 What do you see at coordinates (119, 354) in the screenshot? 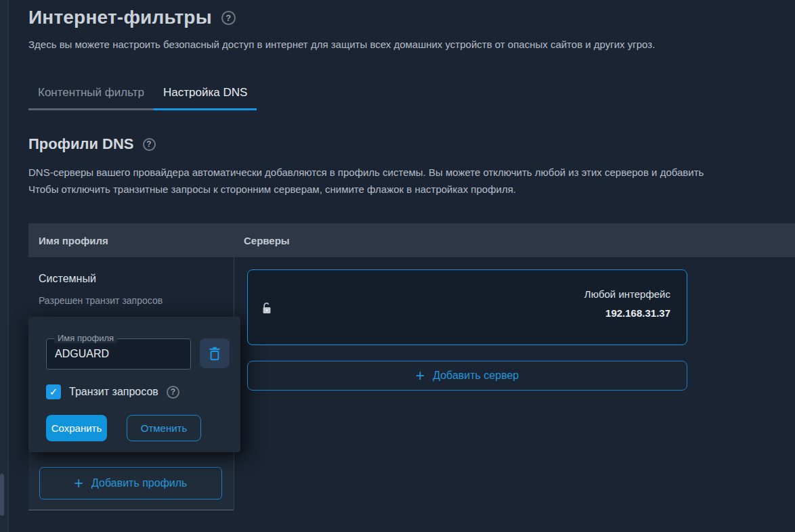
I see `profile-name-input` at bounding box center [119, 354].